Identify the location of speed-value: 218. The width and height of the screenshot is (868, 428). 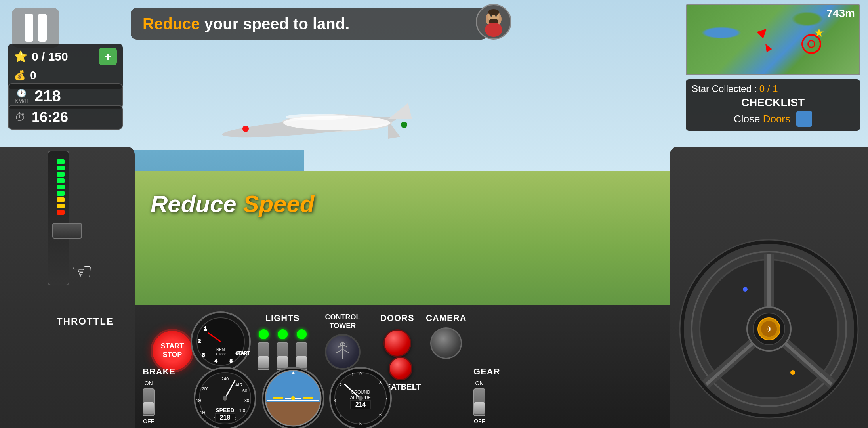
(48, 96).